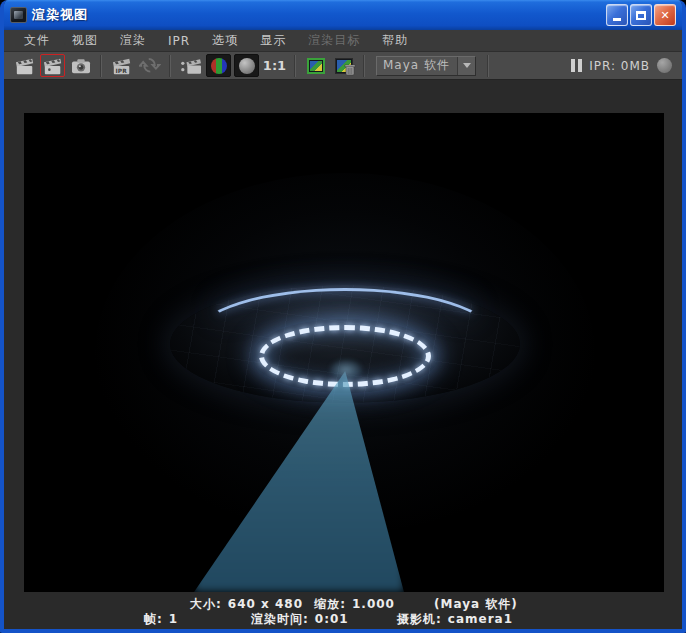  I want to click on chevron-down-icon, so click(467, 66).